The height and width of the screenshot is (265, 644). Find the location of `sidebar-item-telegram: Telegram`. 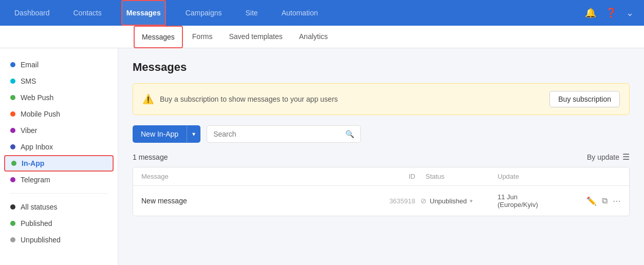

sidebar-item-telegram: Telegram is located at coordinates (59, 180).